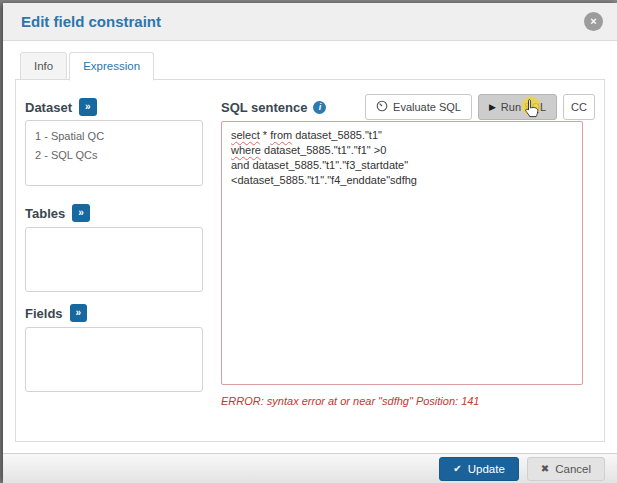  What do you see at coordinates (594, 22) in the screenshot?
I see `close-icon: ×` at bounding box center [594, 22].